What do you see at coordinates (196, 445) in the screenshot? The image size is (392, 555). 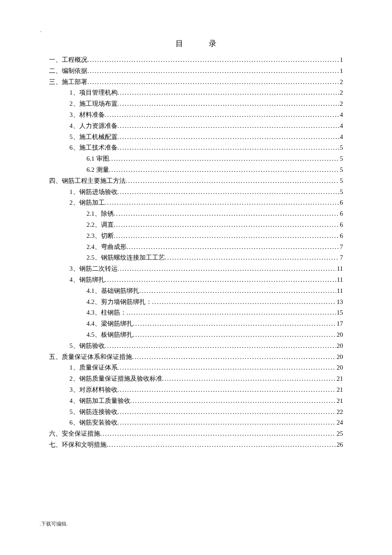 I see `toc-entry: 七、环保和文明措施26` at bounding box center [196, 445].